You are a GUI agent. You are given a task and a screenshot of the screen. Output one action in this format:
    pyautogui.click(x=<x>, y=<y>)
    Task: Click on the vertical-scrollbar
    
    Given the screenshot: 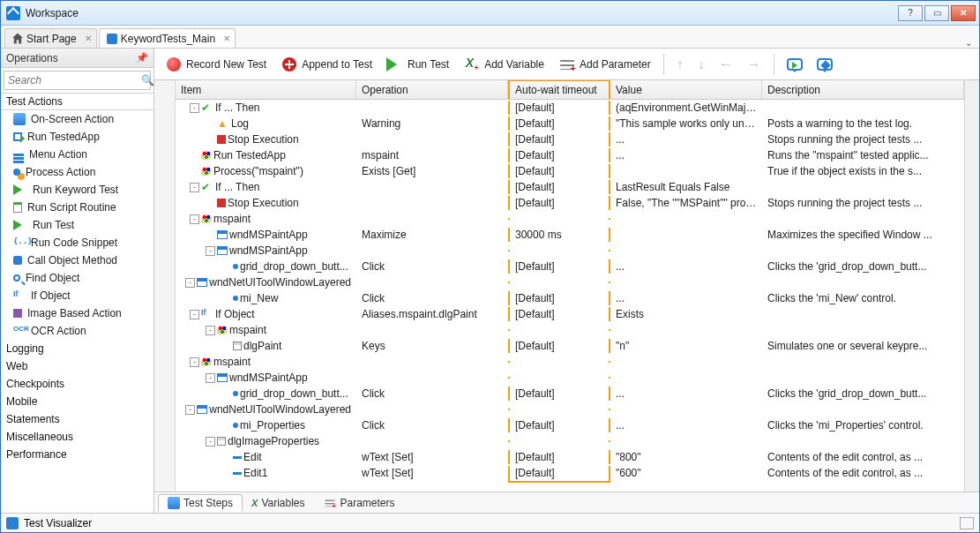 What is the action you would take?
    pyautogui.click(x=972, y=286)
    